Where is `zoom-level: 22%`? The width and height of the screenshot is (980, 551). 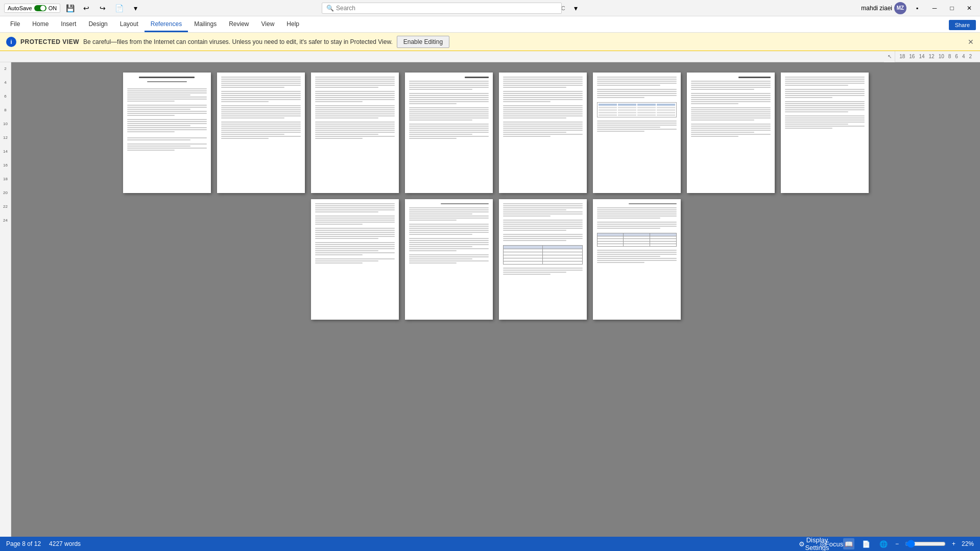
zoom-level: 22% is located at coordinates (968, 544).